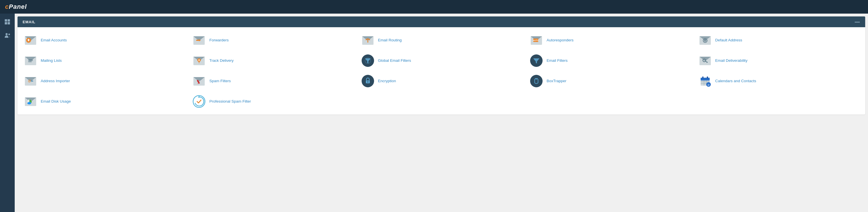  Describe the element at coordinates (779, 61) in the screenshot. I see `email-deliverability-item: Email Deliverability` at that location.